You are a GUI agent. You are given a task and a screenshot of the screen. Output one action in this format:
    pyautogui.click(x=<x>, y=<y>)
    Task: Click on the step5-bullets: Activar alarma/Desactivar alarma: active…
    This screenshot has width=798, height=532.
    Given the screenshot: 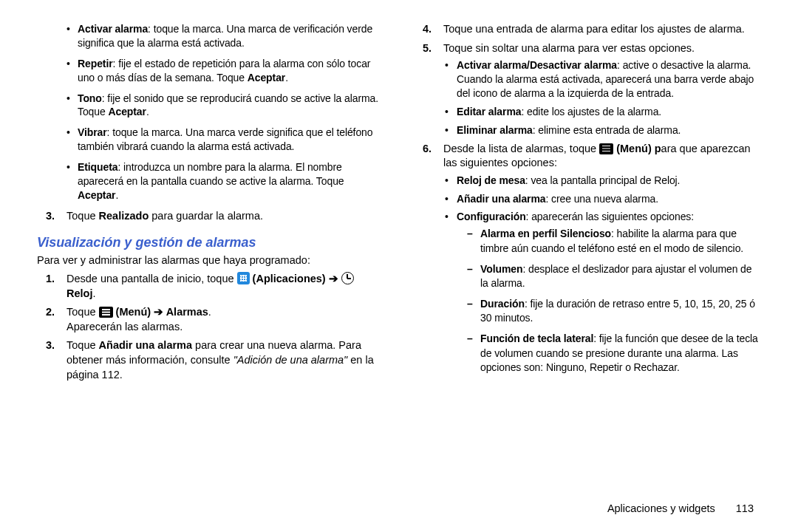 What is the action you would take?
    pyautogui.click(x=602, y=98)
    